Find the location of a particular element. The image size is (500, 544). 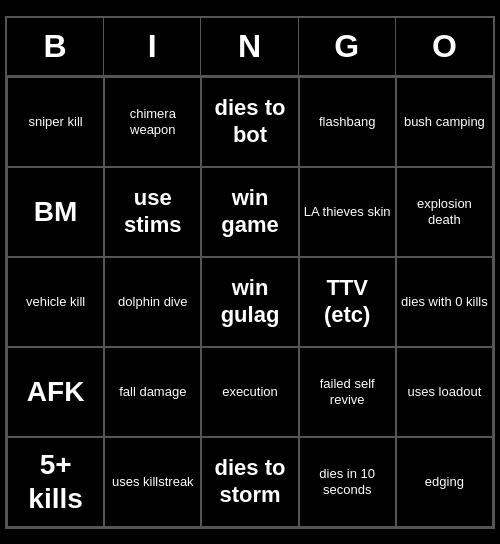

header-letter-i: I is located at coordinates (152, 46).